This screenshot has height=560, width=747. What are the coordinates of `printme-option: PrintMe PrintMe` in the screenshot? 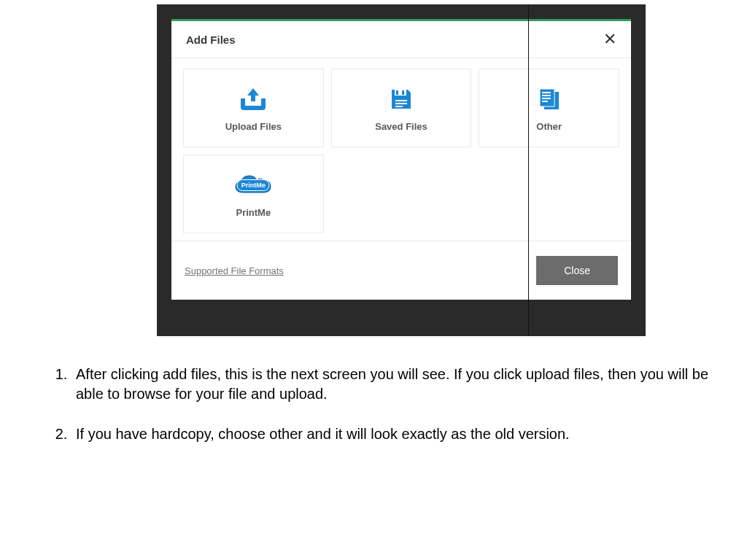 It's located at (254, 194).